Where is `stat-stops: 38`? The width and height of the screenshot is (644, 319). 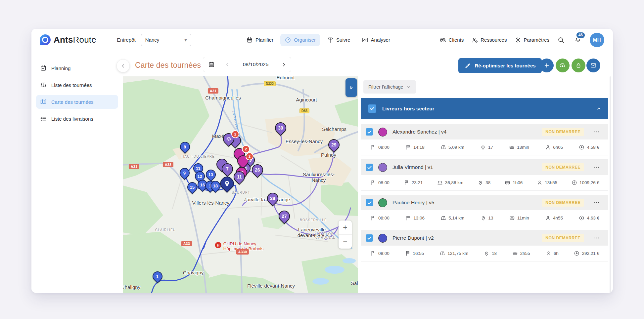 stat-stops: 38 is located at coordinates (484, 182).